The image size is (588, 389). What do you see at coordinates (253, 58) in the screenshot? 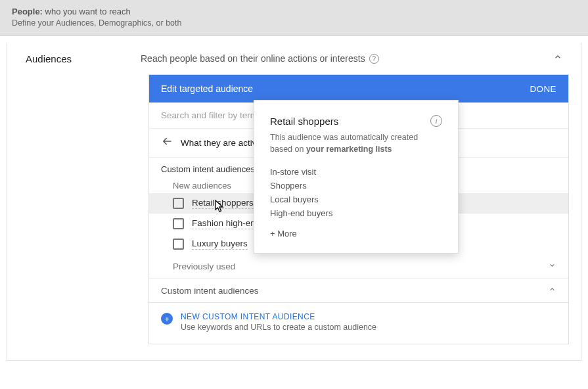
I see `audiences-description-text: Reach people based on their online actio…` at bounding box center [253, 58].